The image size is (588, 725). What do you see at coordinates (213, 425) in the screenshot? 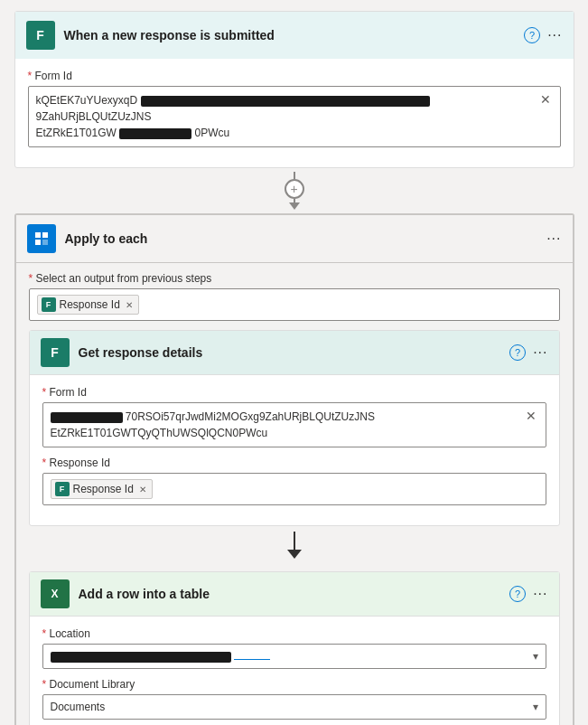
I see `get-response-form-id-value: 70RSOi57qrJwdMi2MOGxg9ZahURjBLQUtZUzJNS …` at bounding box center [213, 425].